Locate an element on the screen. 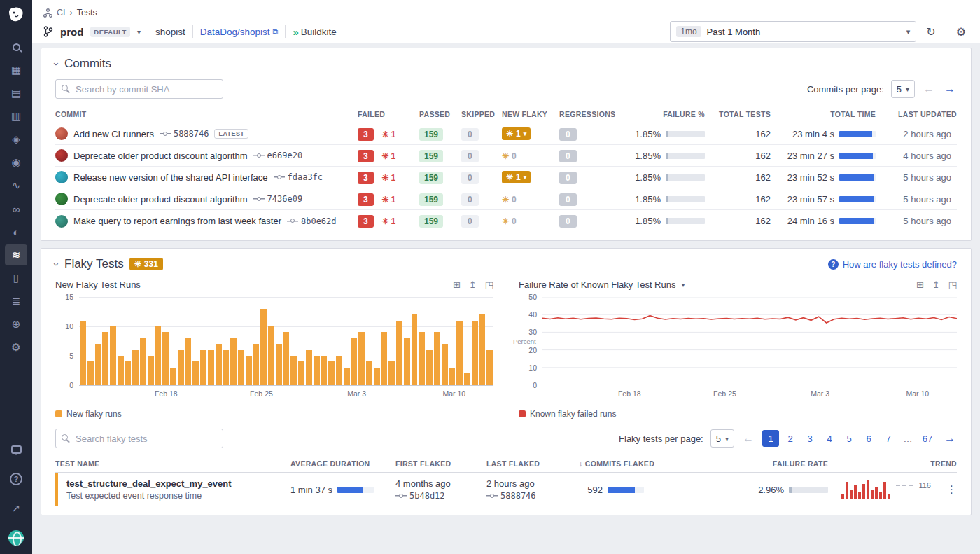 The image size is (980, 554). sidebar-item-security: ⊕ is located at coordinates (16, 324).